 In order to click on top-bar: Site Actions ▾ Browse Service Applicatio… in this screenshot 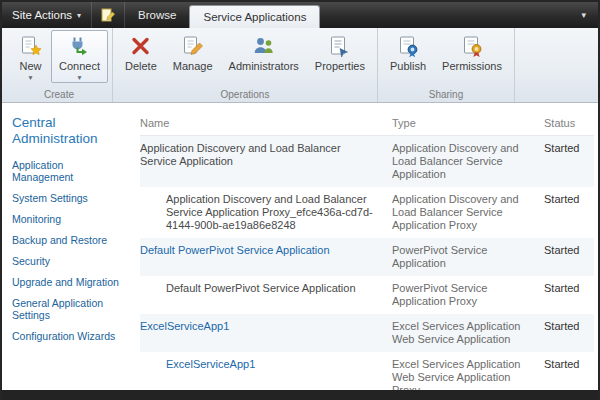, I will do `click(300, 15)`.